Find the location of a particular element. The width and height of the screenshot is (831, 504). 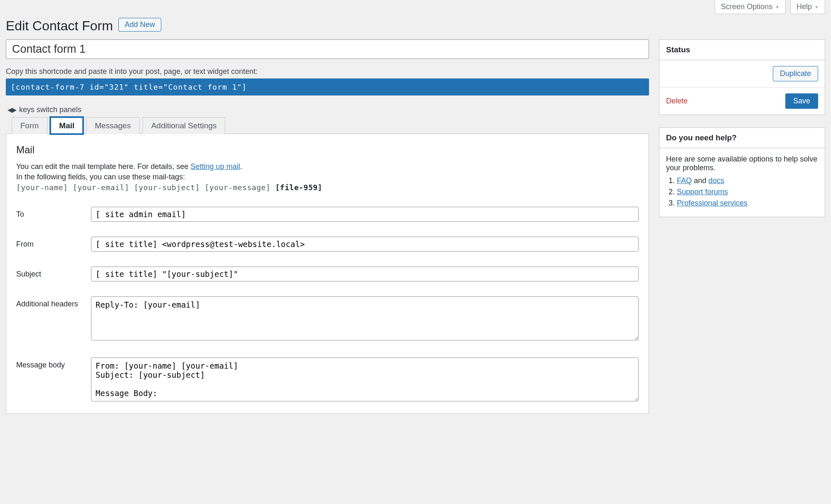

help-heading: Do you need help? is located at coordinates (742, 138).